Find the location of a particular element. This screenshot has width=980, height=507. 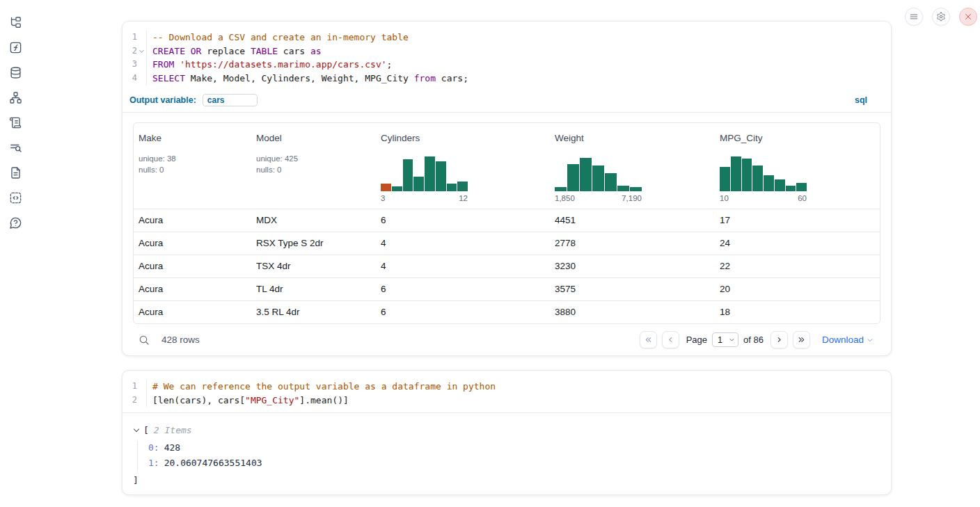

output-variable-input is located at coordinates (230, 100).